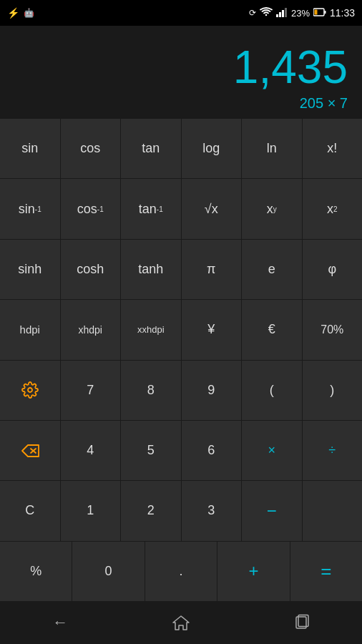 The width and height of the screenshot is (362, 644). I want to click on yen-button: ¥, so click(212, 329).